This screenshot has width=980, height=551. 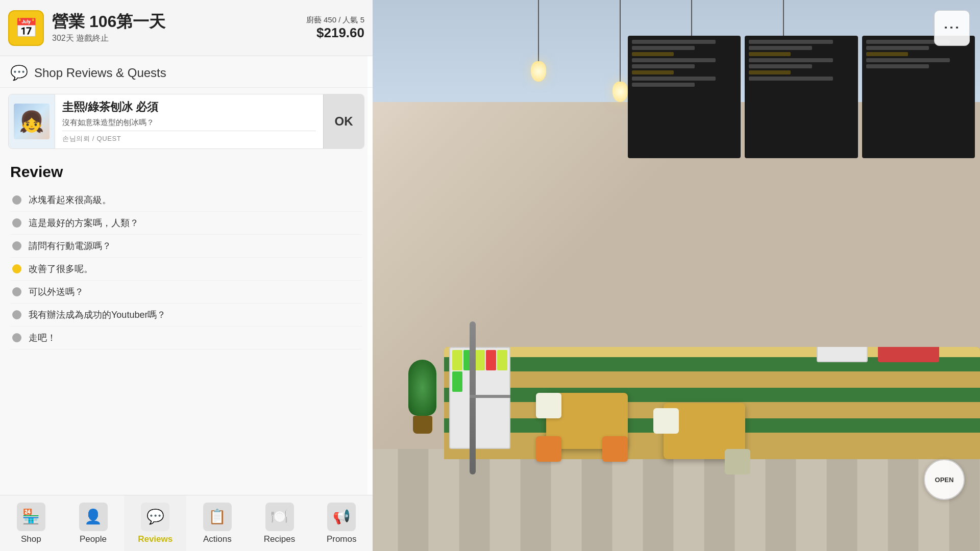 I want to click on review-item: 走吧！, so click(x=186, y=338).